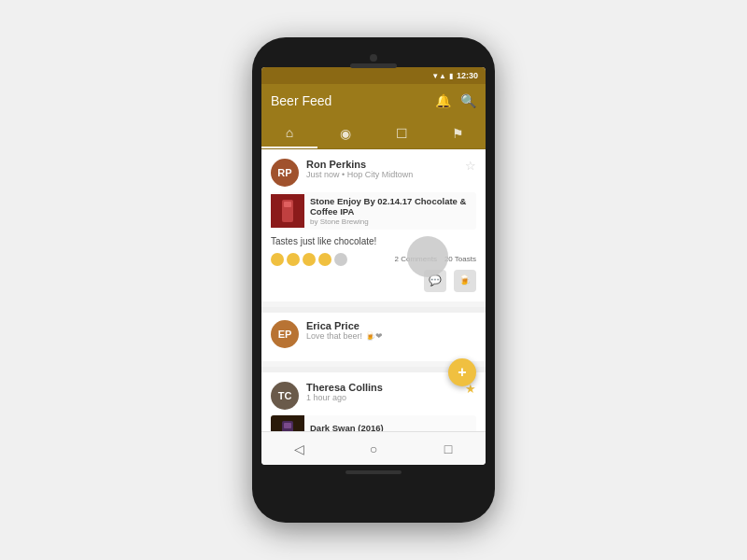 The height and width of the screenshot is (560, 747). What do you see at coordinates (460, 259) in the screenshot?
I see `toasts-count-ron: 20 Toasts` at bounding box center [460, 259].